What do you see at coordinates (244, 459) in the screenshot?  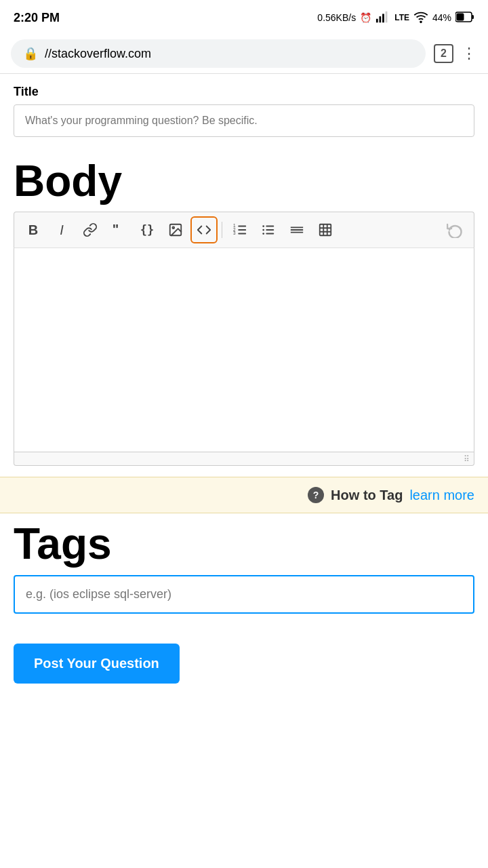 I see `resize-bar: ⠿` at bounding box center [244, 459].